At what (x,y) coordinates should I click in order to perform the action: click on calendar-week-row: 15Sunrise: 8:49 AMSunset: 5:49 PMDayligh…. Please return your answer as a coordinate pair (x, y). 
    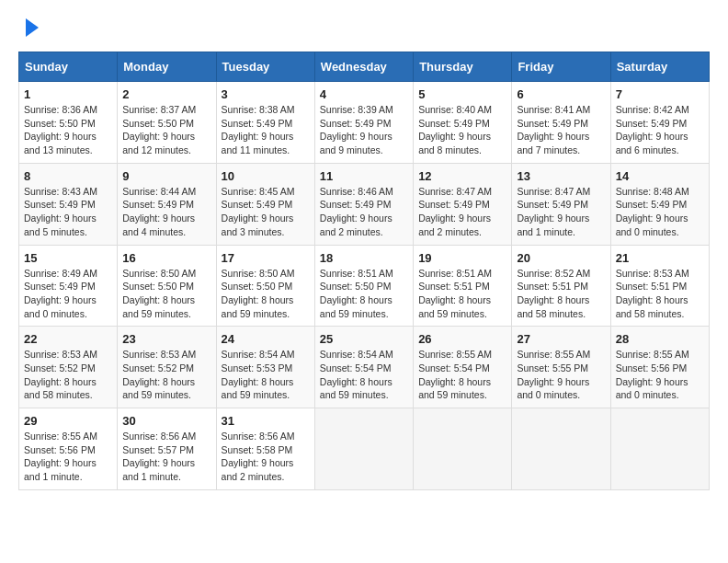
    Looking at the image, I should click on (364, 285).